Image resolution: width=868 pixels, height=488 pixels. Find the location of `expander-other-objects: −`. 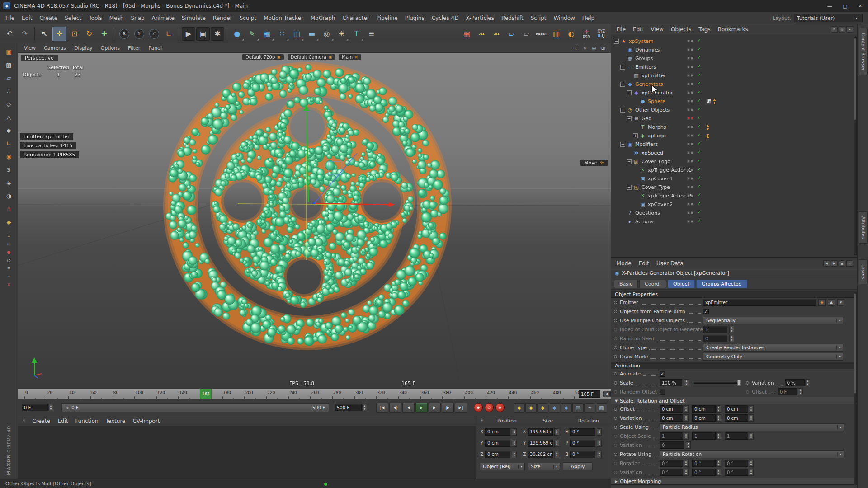

expander-other-objects: − is located at coordinates (623, 110).